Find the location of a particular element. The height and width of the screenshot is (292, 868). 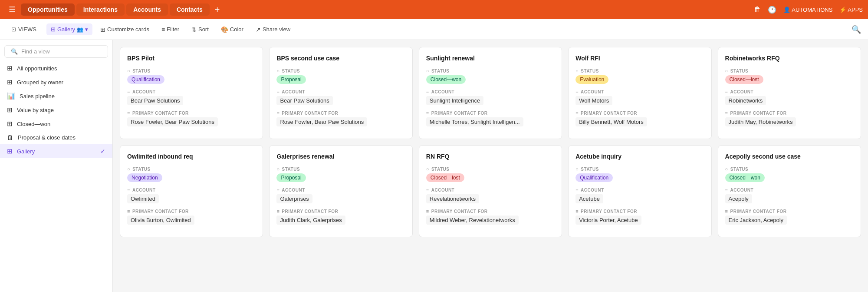

automations-button: 👤 AUTOMATIONS is located at coordinates (808, 10).